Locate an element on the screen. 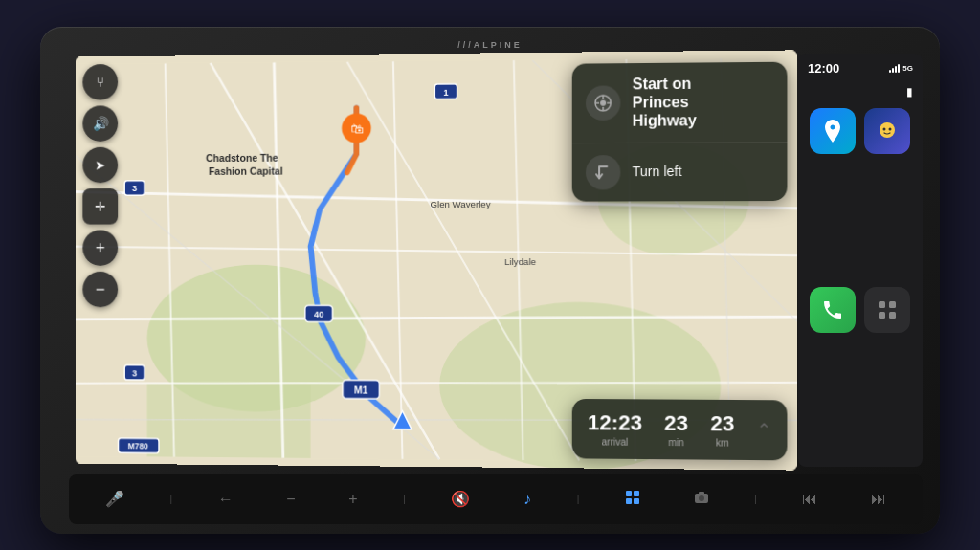 The width and height of the screenshot is (980, 550). arrival-label: arrival is located at coordinates (614, 442).